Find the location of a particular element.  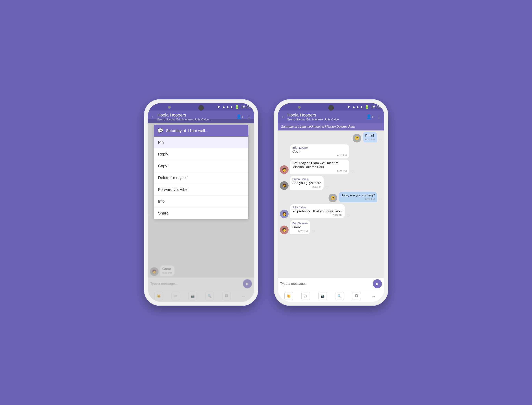

msg-text-2-1b: Saturday at 11am we'll meet at Mission D… is located at coordinates (320, 165).